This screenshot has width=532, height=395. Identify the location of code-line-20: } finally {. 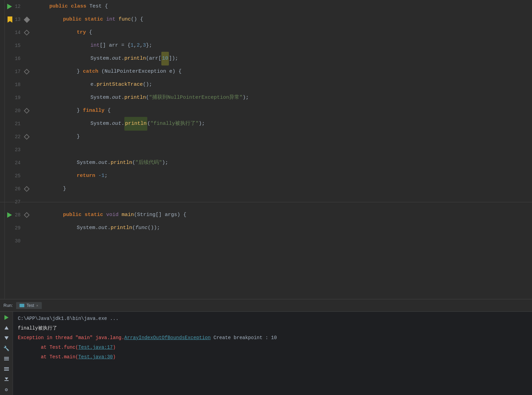
(290, 111).